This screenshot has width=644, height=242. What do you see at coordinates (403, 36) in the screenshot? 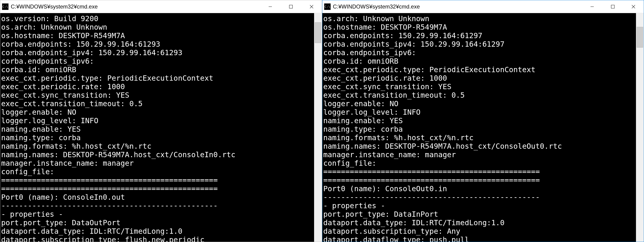
I see `console-line: corba.endpoints: 150.29.99.164:61297` at bounding box center [403, 36].